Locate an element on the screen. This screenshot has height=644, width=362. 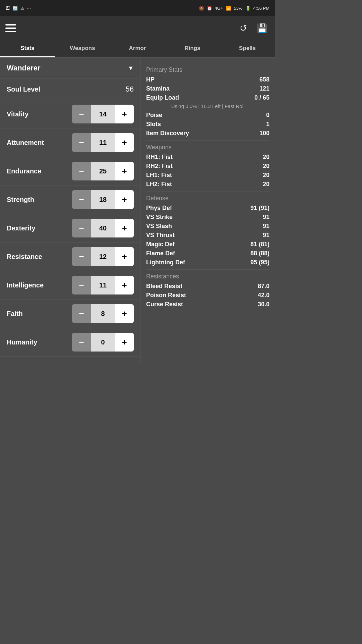
lh1-value: 20 is located at coordinates (266, 175).